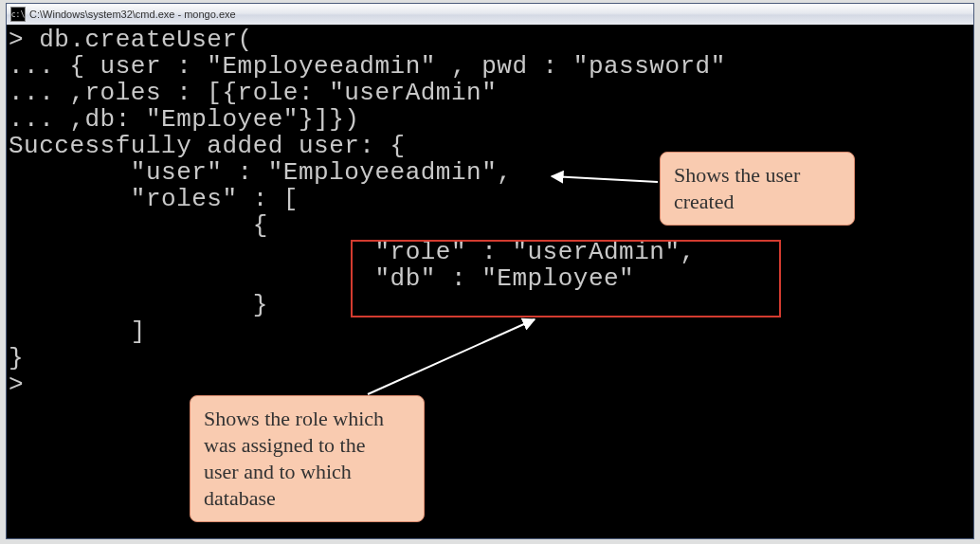  I want to click on term-line: ... ,db: "Employee"}]}), so click(184, 119).